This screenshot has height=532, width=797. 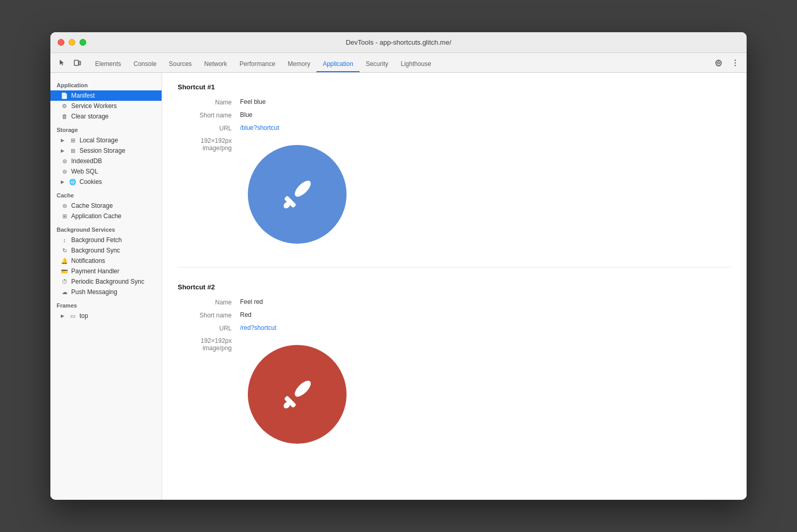 What do you see at coordinates (64, 161) in the screenshot?
I see `db-icon: ⊜` at bounding box center [64, 161].